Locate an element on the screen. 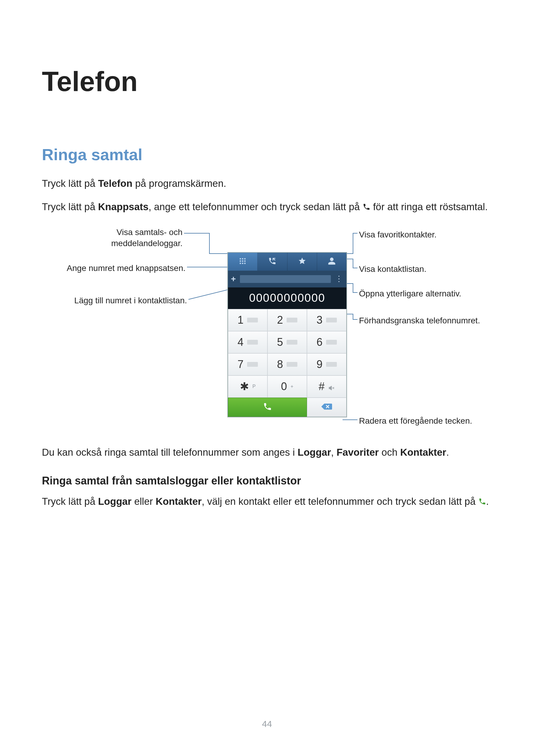 The height and width of the screenshot is (756, 534). key-6: 6 is located at coordinates (327, 342).